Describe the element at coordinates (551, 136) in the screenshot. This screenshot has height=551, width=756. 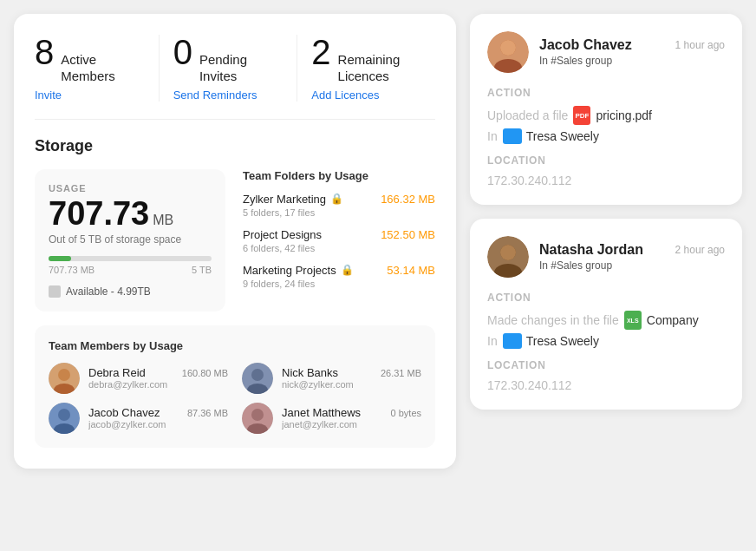
I see `folder-tag-1: Tresa Sweely` at that location.